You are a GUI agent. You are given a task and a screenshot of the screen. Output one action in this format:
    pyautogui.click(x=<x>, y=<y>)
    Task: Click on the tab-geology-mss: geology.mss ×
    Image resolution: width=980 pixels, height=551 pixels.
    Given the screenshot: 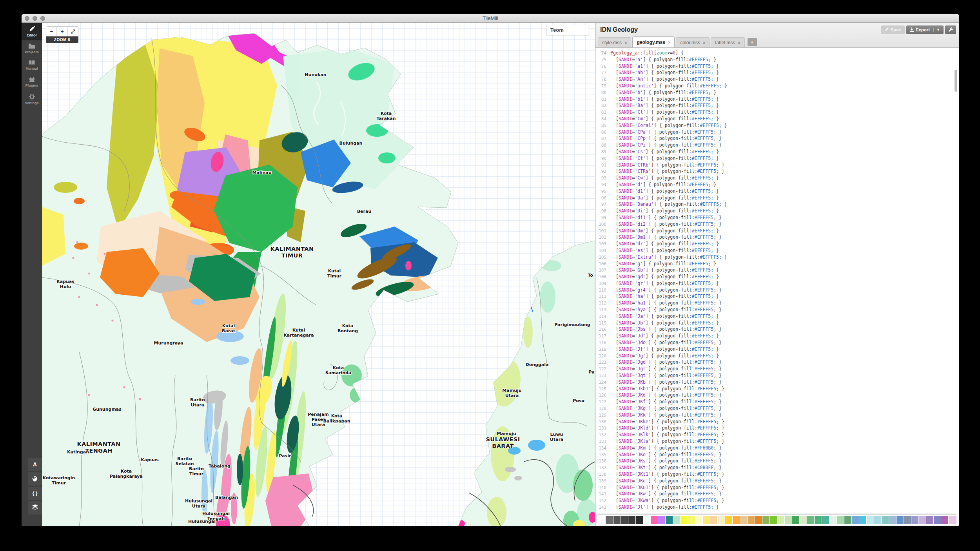 What is the action you would take?
    pyautogui.click(x=653, y=42)
    